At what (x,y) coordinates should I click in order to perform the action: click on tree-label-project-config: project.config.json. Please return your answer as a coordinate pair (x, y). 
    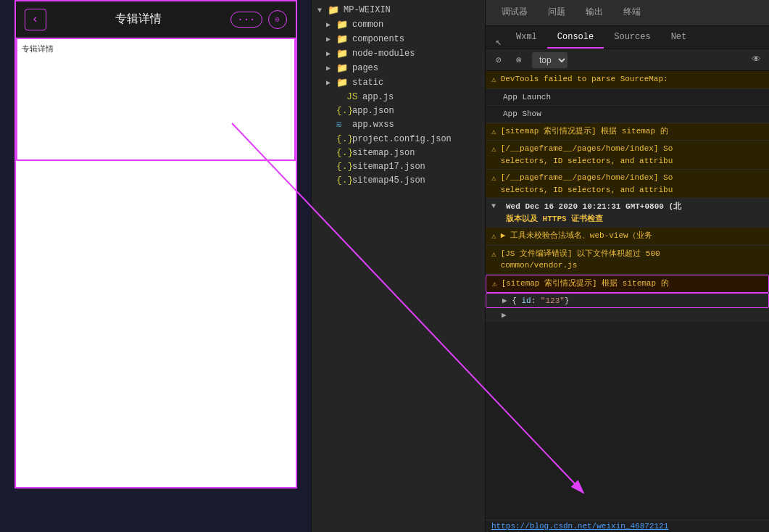
    Looking at the image, I should click on (402, 139).